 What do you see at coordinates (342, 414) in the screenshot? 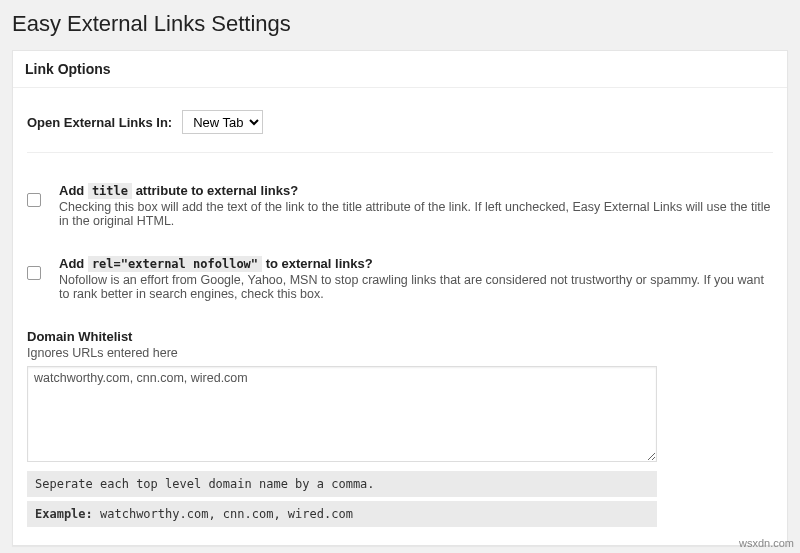
I see `domain-whitelist-textarea` at bounding box center [342, 414].